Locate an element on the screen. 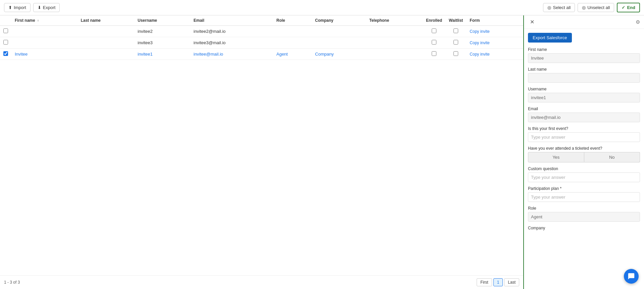 The height and width of the screenshot is (289, 644). export-button: ⬇ Export is located at coordinates (47, 7).